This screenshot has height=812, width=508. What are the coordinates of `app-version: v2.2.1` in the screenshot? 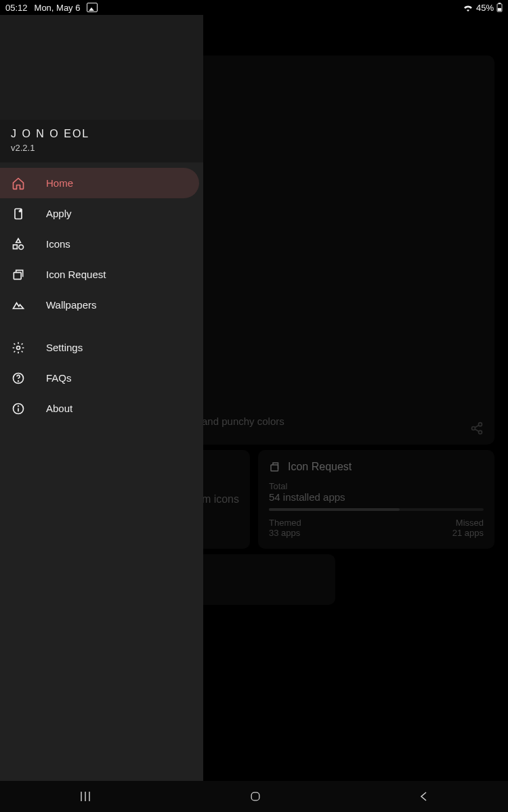 It's located at (102, 148).